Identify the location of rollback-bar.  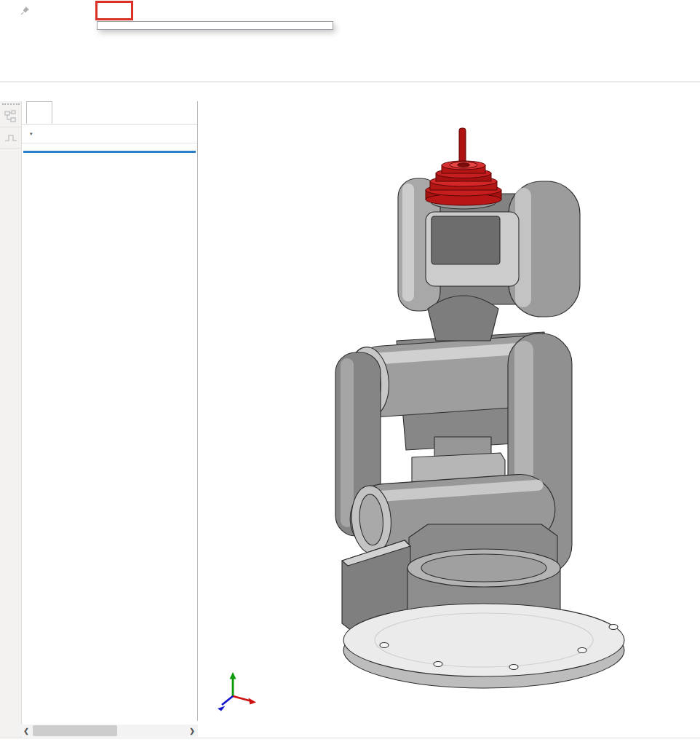
(109, 151).